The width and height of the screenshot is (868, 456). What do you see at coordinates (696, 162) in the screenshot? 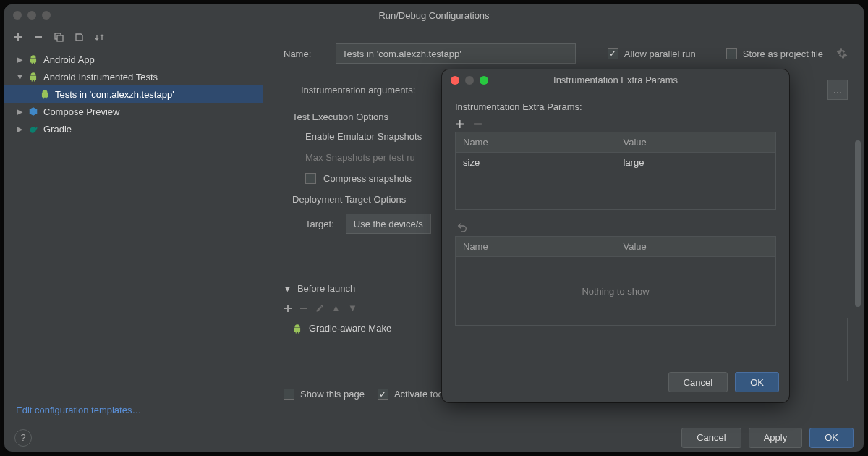
I see `cell-value: large` at bounding box center [696, 162].